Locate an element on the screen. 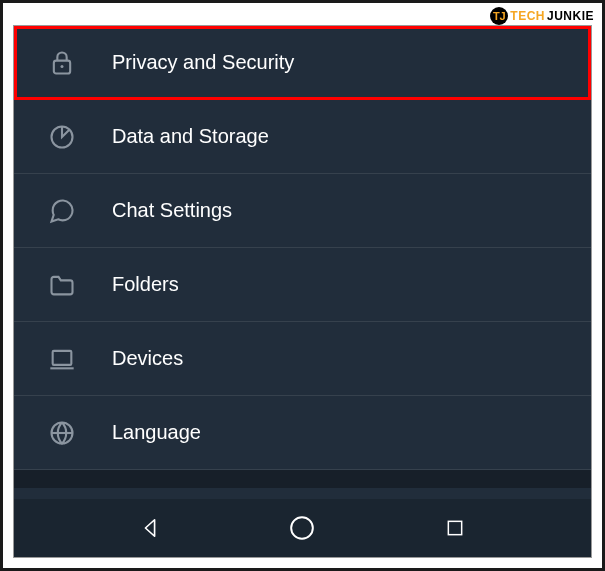 The width and height of the screenshot is (605, 571). lock-icon is located at coordinates (62, 63).